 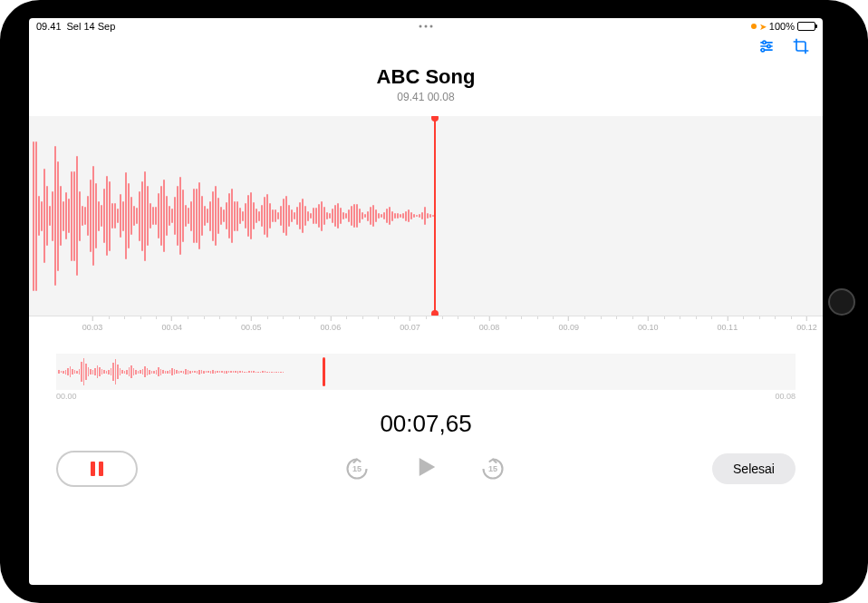 What do you see at coordinates (489, 325) in the screenshot?
I see `ruler-tick: 00.08` at bounding box center [489, 325].